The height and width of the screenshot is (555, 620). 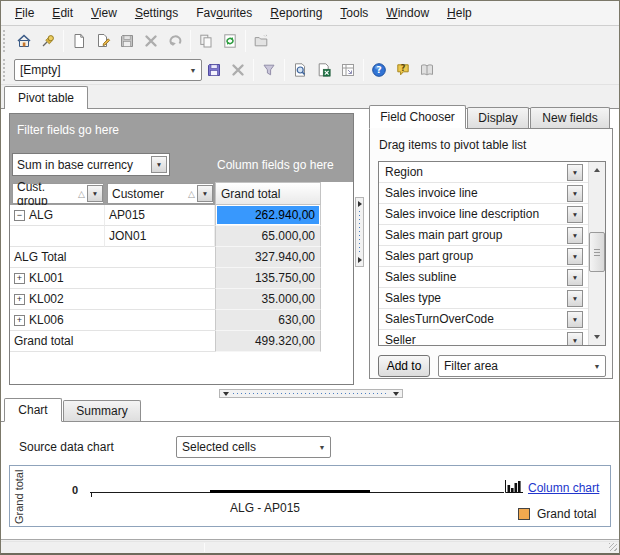 What do you see at coordinates (427, 70) in the screenshot?
I see `manual-icon` at bounding box center [427, 70].